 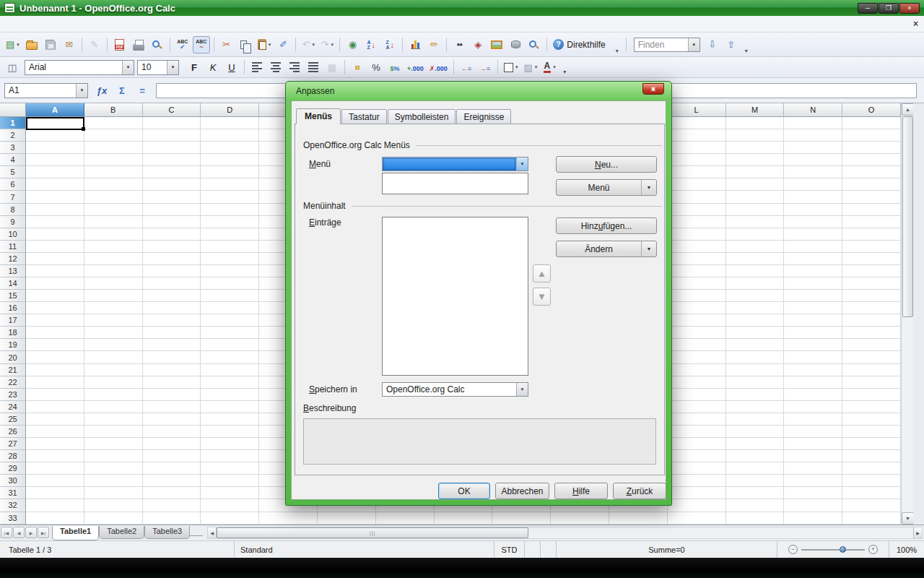 What do you see at coordinates (530, 67) in the screenshot?
I see `background-color-icon: ▨▾` at bounding box center [530, 67].